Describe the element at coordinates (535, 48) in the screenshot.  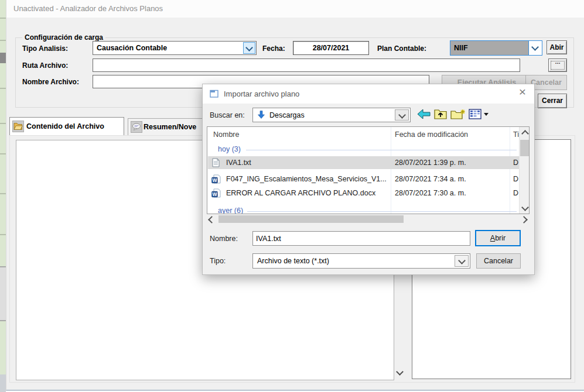
I see `plan-contable-dropdown-button` at that location.